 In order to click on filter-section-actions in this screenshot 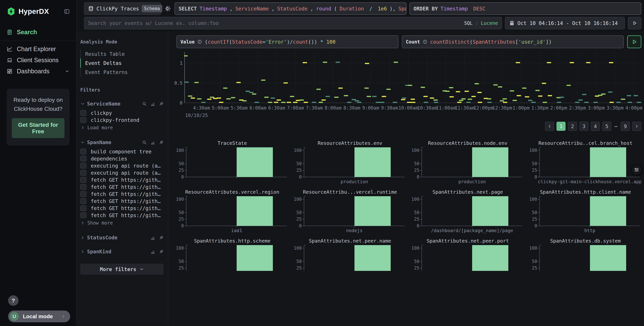, I will do `click(153, 104)`.